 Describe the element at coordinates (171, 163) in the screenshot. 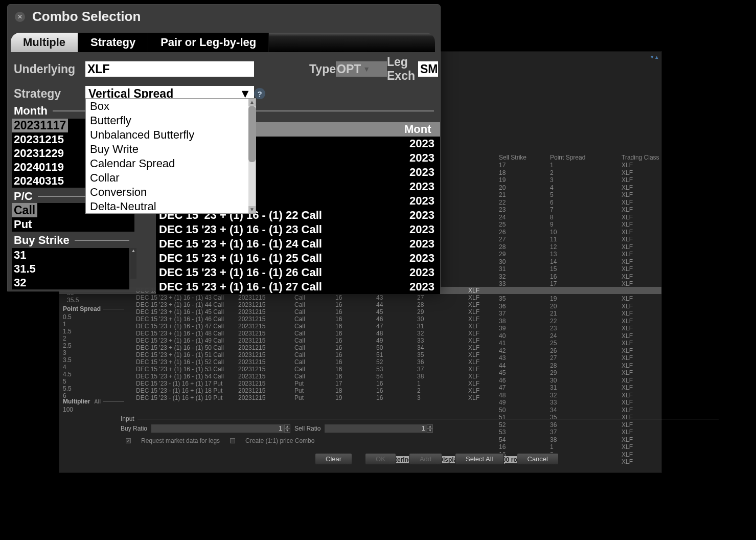

I see `strategy-option: Calendar Spread` at that location.